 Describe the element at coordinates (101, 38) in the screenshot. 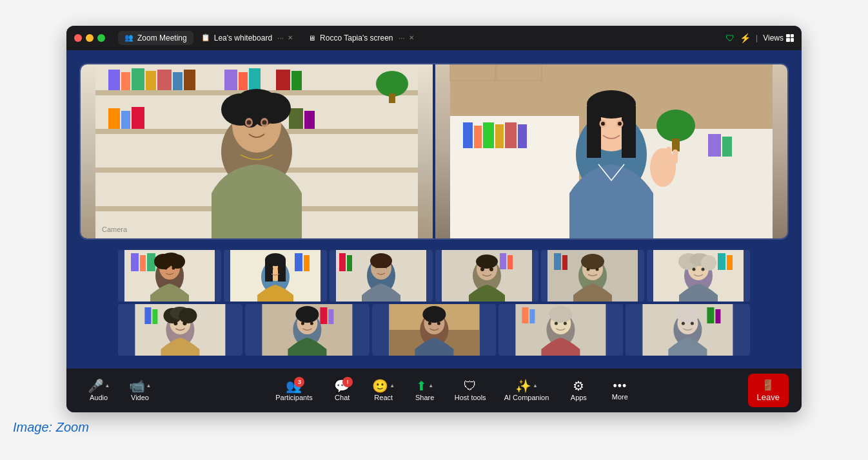

I see `maximize-button` at that location.